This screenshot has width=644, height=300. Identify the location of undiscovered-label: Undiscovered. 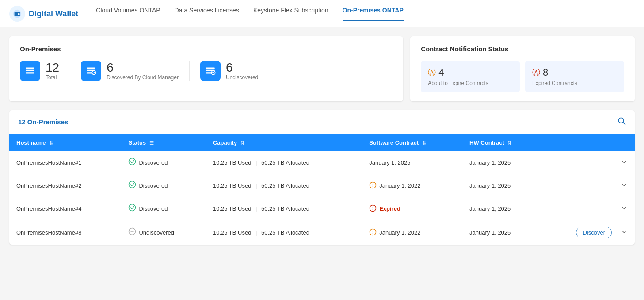
(242, 77).